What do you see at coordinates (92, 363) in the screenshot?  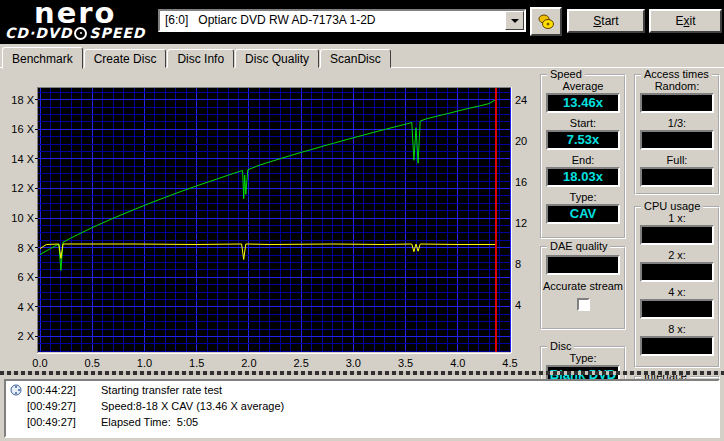 I see `x-tick: 0.5` at bounding box center [92, 363].